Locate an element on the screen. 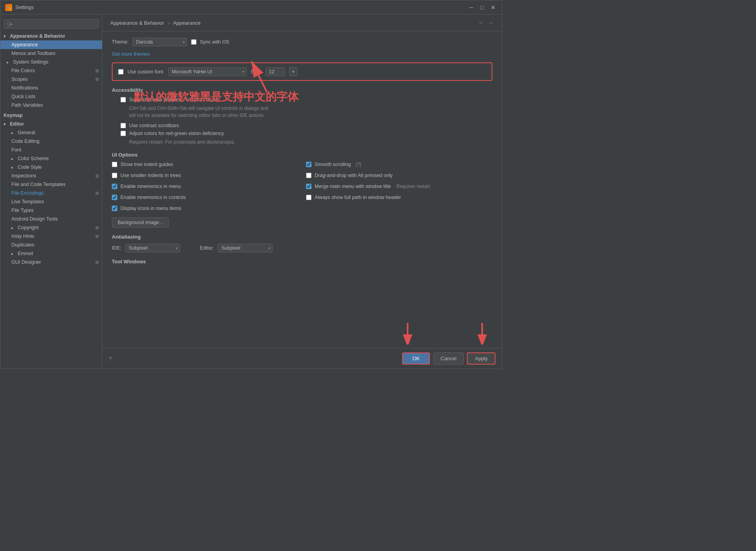 This screenshot has width=756, height=551. always-show-full-path-row: Always show full path in window header is located at coordinates (399, 197).